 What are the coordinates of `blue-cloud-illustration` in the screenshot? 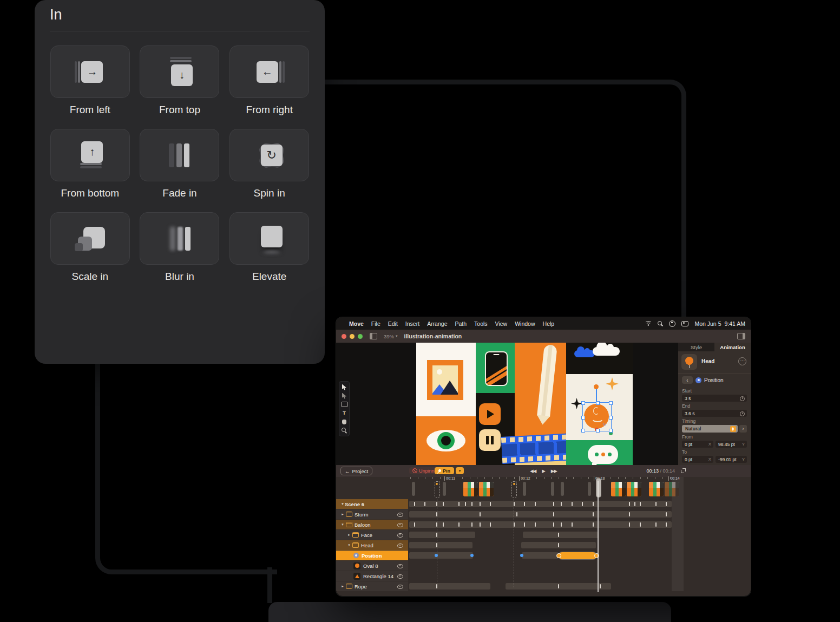 It's located at (585, 354).